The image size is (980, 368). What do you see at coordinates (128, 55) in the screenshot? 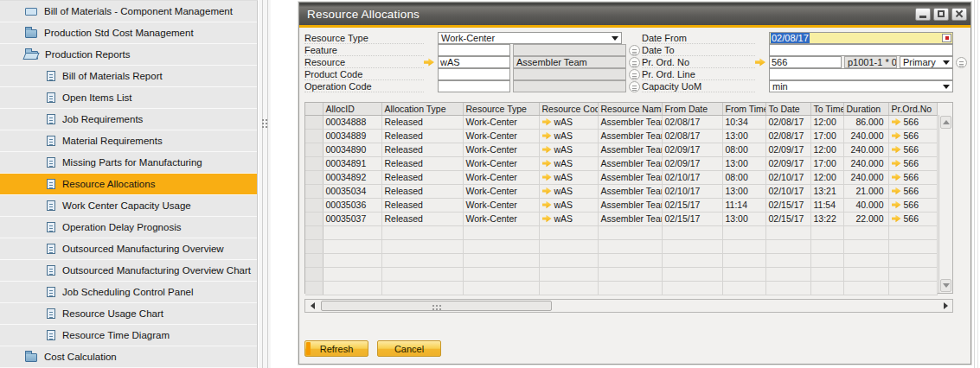
I see `sidebar-item: Production Reports` at bounding box center [128, 55].